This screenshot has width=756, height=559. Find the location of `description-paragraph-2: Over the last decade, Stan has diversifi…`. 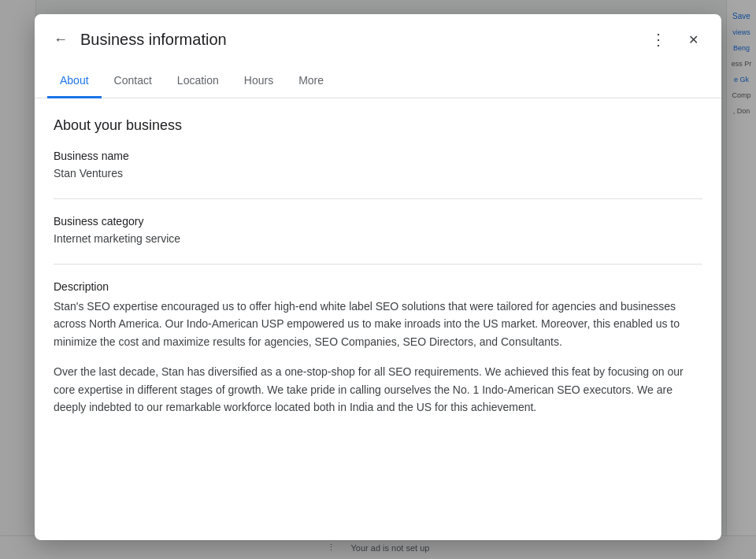

description-paragraph-2: Over the last decade, Stan has diversifi… is located at coordinates (378, 389).